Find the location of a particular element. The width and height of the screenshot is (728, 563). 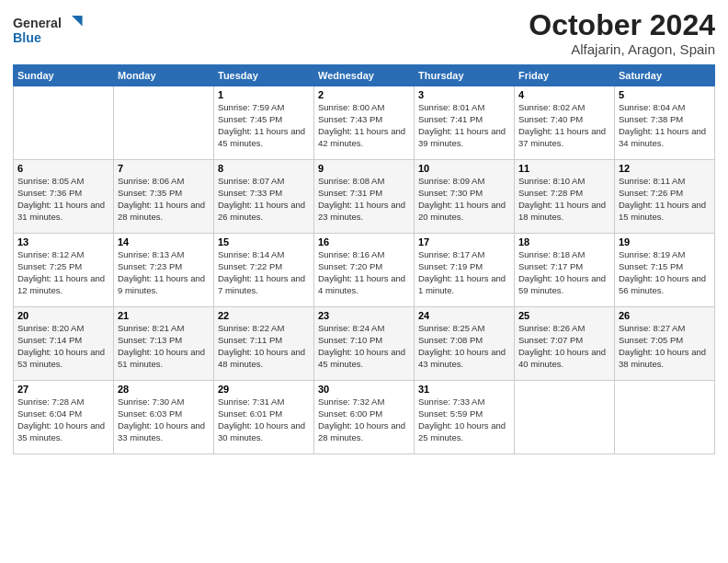

day-detail: Sunrise: 8:17 AM Sunset: 7:19 PM Dayligh… is located at coordinates (464, 272).